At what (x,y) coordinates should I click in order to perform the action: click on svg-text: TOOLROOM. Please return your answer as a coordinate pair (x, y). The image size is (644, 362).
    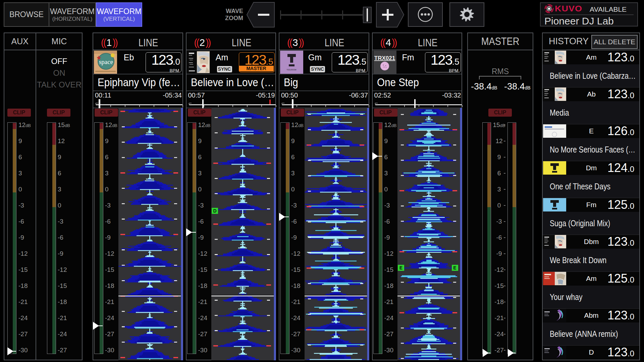
    Looking at the image, I should click on (291, 70).